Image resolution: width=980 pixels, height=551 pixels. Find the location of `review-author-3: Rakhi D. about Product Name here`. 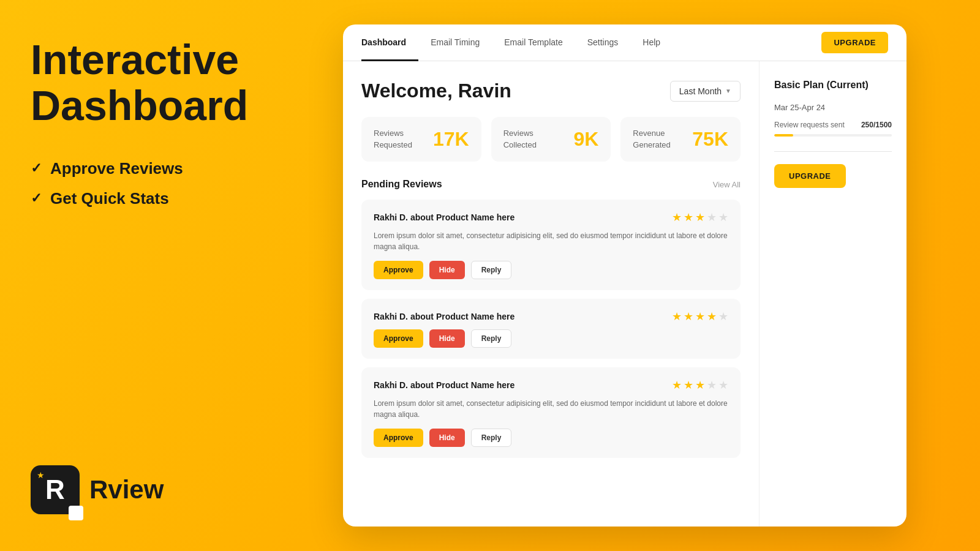

review-author-3: Rakhi D. about Product Name here is located at coordinates (444, 385).